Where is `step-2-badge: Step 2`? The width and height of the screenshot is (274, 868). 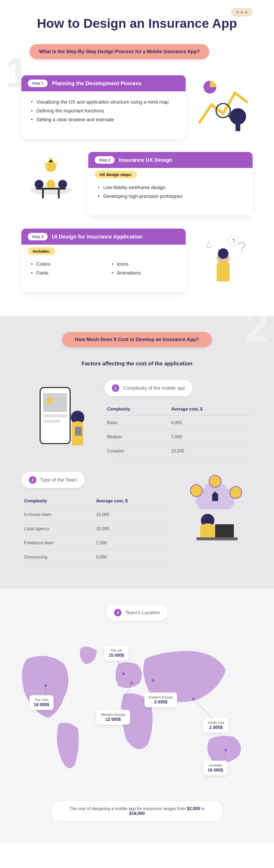
step-2-badge: Step 2 is located at coordinates (105, 160).